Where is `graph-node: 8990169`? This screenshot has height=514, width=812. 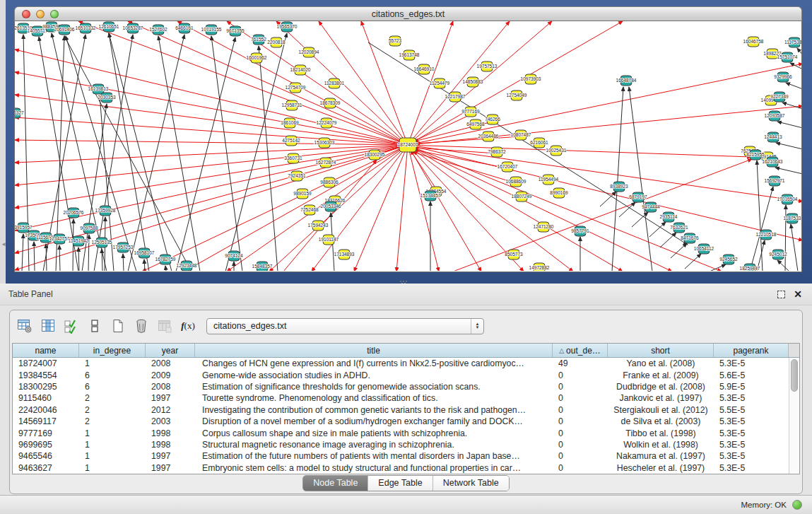
graph-node: 8990169 is located at coordinates (559, 193).